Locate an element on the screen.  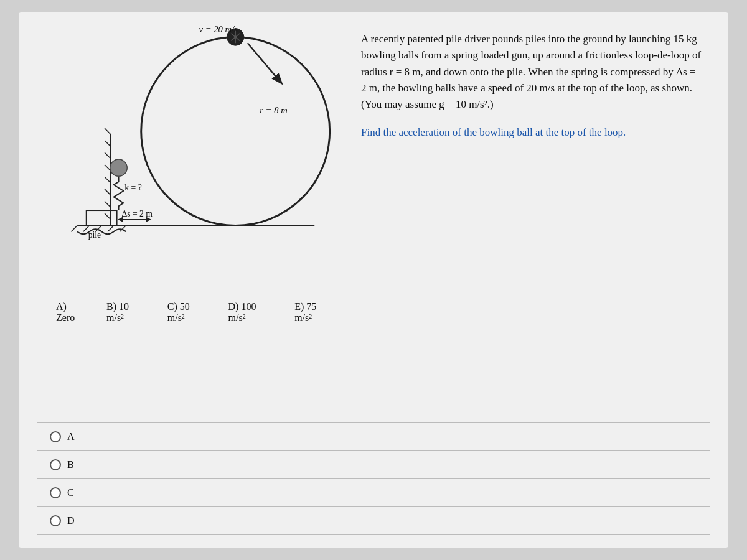
problem-description: A recently patented pile driver pounds p… is located at coordinates (532, 72).